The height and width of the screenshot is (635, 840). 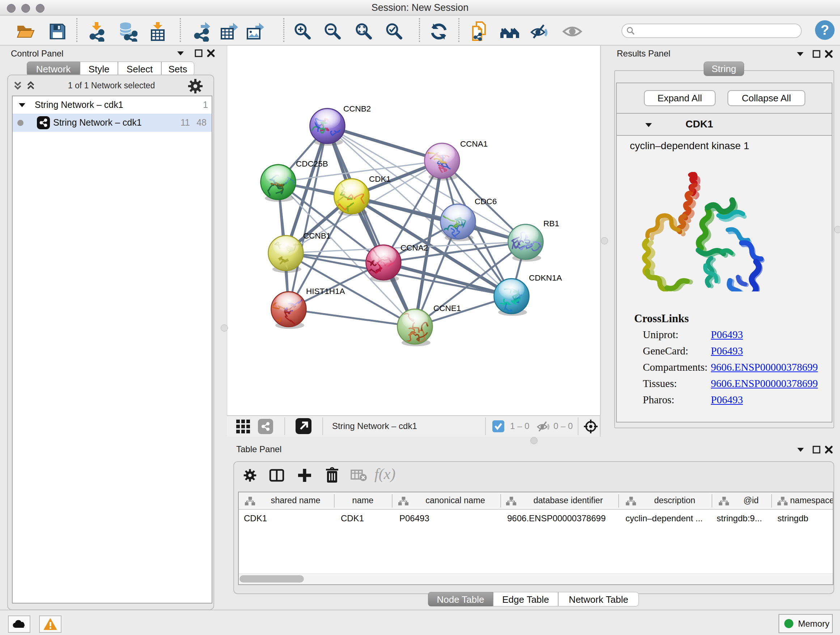 What do you see at coordinates (414, 248) in the screenshot?
I see `svg-text: CCNA2` at bounding box center [414, 248].